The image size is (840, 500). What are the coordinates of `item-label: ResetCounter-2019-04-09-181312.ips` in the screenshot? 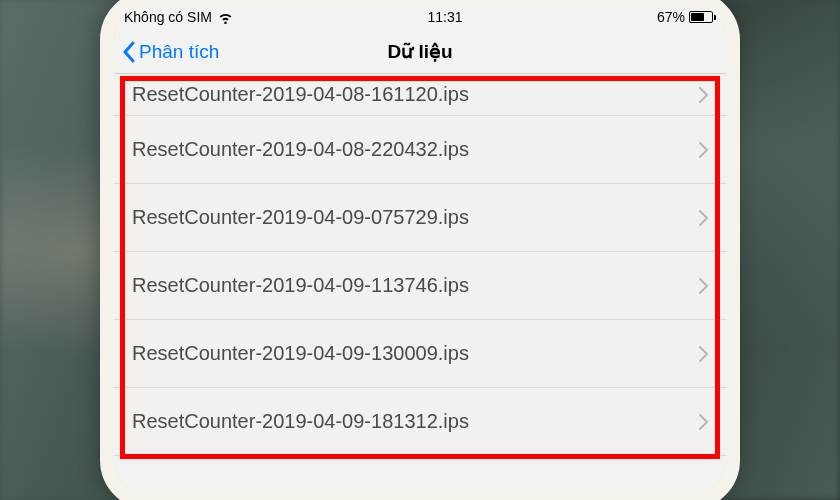 It's located at (300, 422).